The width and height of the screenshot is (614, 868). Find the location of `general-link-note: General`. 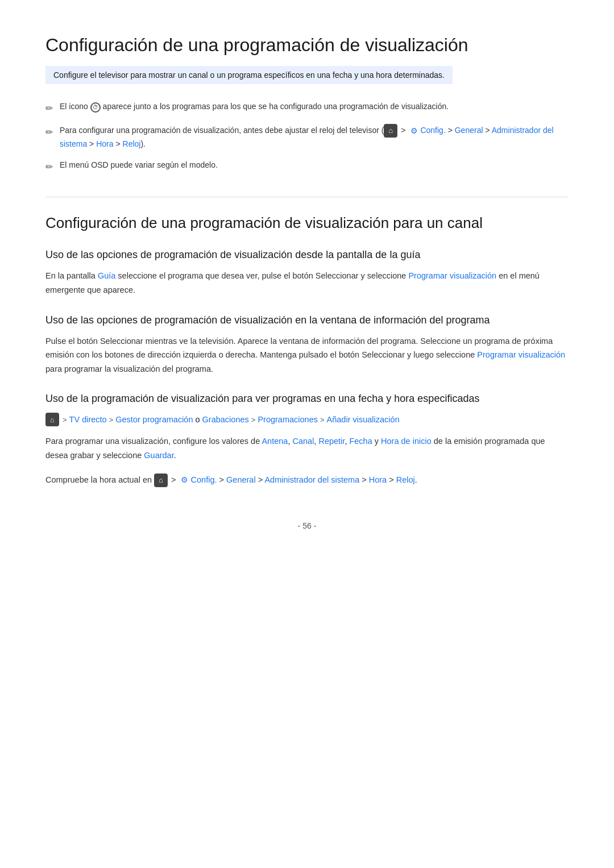

general-link-note: General is located at coordinates (469, 130).